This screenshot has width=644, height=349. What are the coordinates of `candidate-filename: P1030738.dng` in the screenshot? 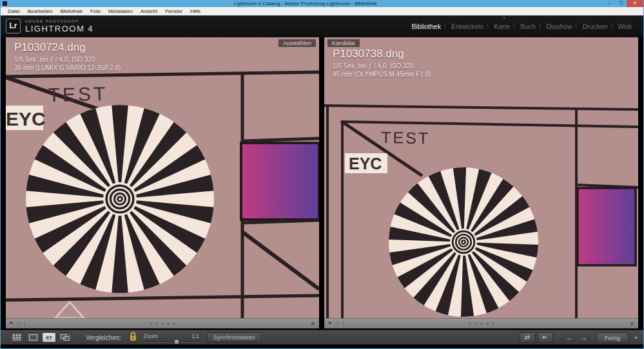 It's located at (382, 54).